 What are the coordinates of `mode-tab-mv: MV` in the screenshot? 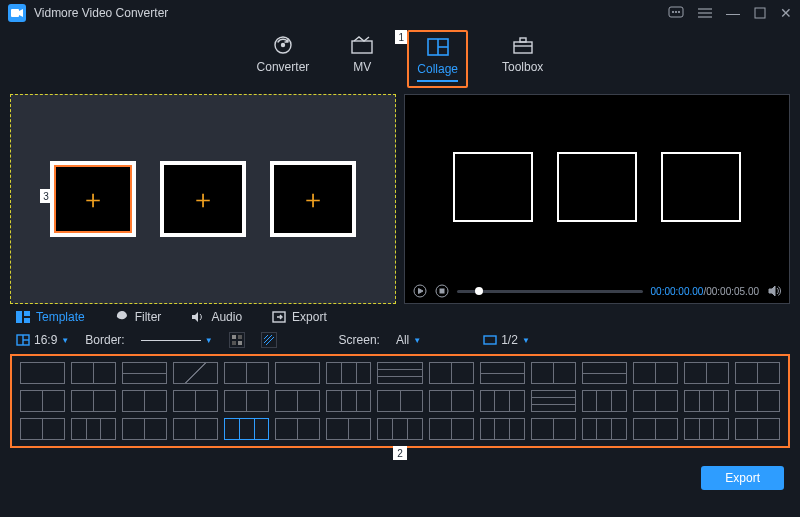 It's located at (362, 59).